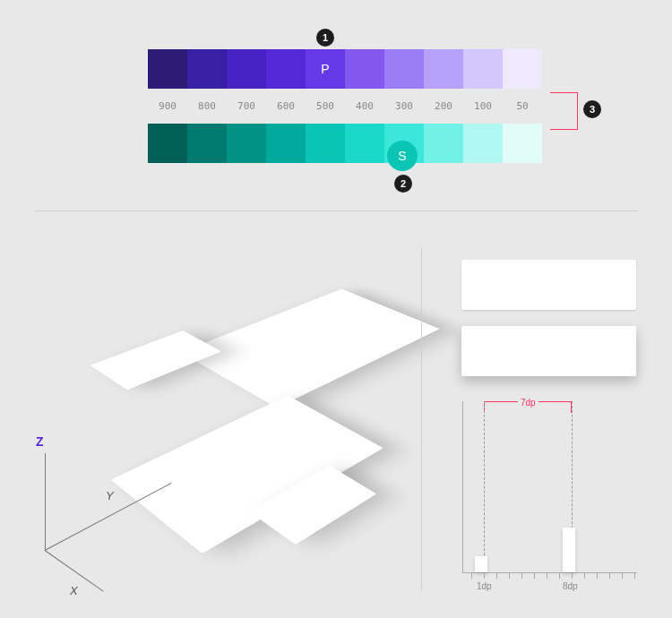  I want to click on column-divider, so click(421, 419).